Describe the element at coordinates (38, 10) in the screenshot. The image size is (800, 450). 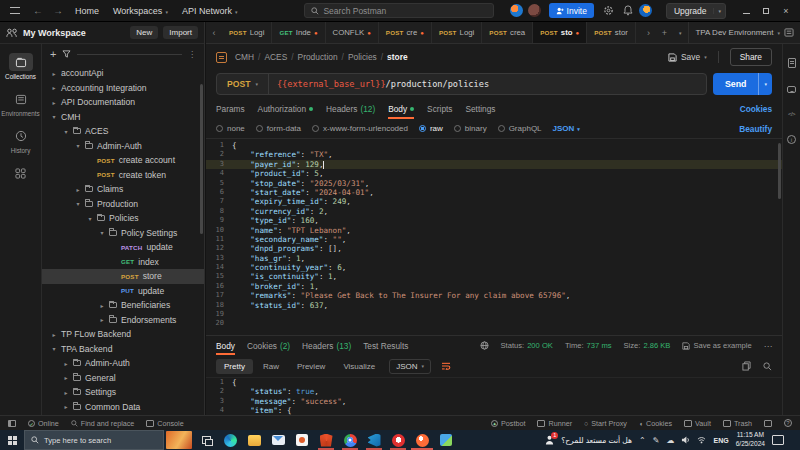
I see `back-icon: ←` at that location.